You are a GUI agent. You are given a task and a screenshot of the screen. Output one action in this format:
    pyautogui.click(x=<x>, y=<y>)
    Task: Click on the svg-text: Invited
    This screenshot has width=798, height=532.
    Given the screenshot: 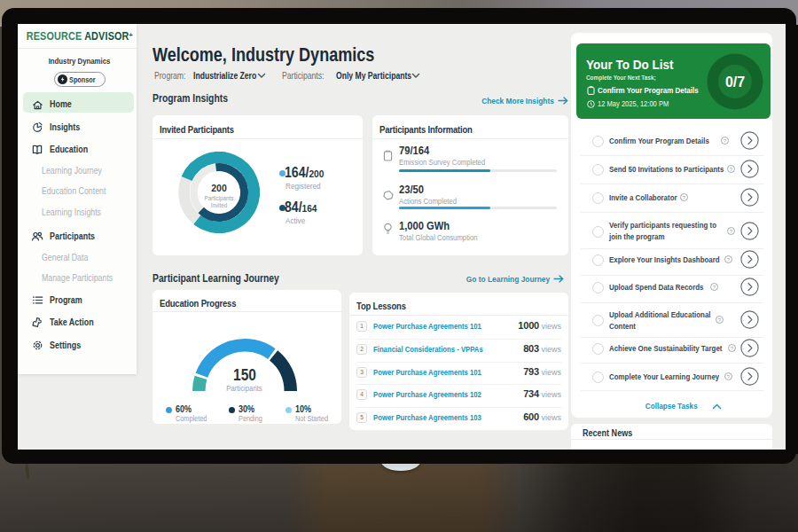 What is the action you would take?
    pyautogui.click(x=220, y=206)
    